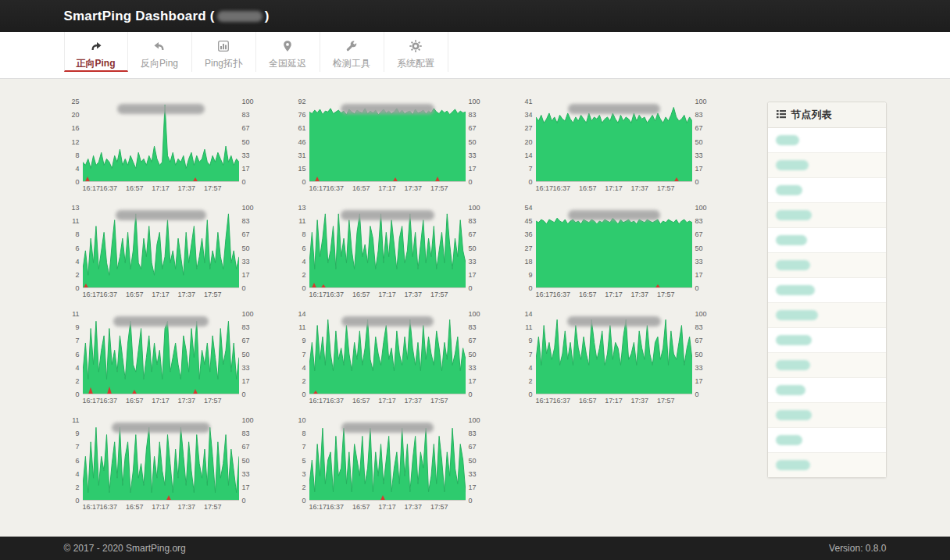 The image size is (950, 560). I want to click on latency-line, so click(161, 137).